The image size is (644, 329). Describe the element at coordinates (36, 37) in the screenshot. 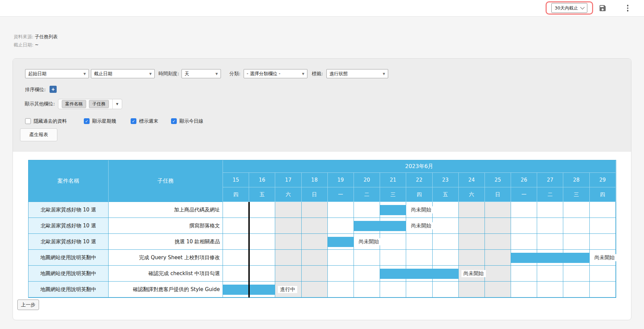

I see `data-source-line: 資料來源:子任務列表` at that location.